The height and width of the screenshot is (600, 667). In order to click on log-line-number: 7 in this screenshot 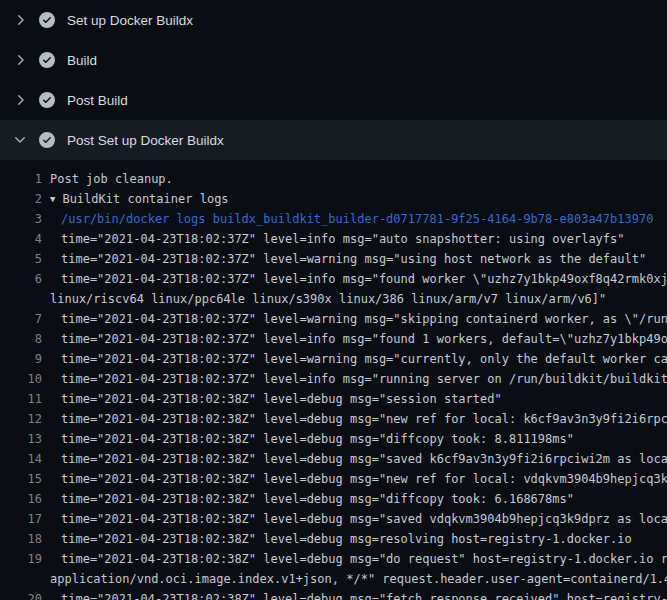, I will do `click(21, 319)`.